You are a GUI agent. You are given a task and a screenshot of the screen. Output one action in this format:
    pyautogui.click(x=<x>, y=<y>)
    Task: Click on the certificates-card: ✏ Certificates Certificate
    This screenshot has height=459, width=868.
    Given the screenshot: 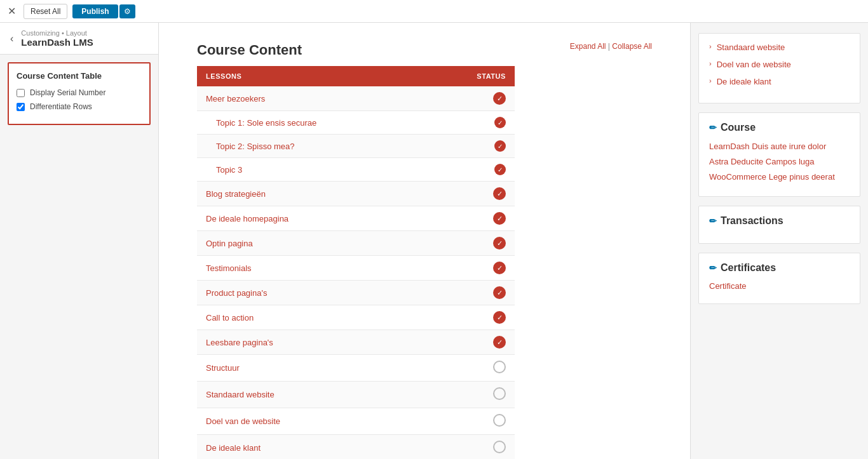 What is the action you would take?
    pyautogui.click(x=779, y=278)
    